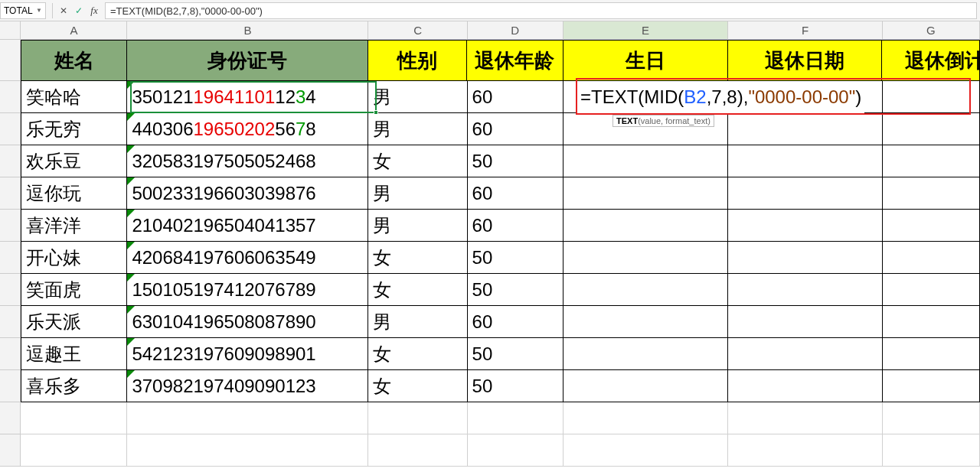 This screenshot has height=475, width=980. I want to click on name-box: TOTAL ▼, so click(23, 11).